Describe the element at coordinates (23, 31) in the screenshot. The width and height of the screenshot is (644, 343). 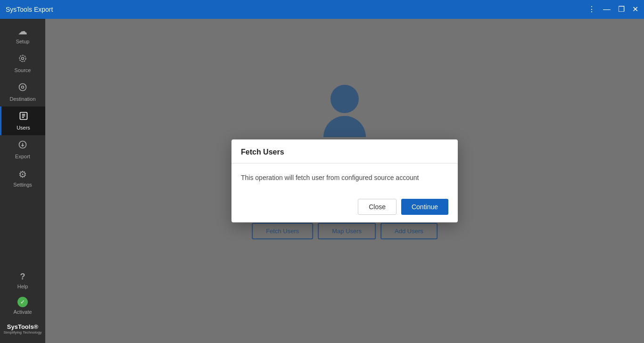
I see `cloud-icon: ☁` at that location.